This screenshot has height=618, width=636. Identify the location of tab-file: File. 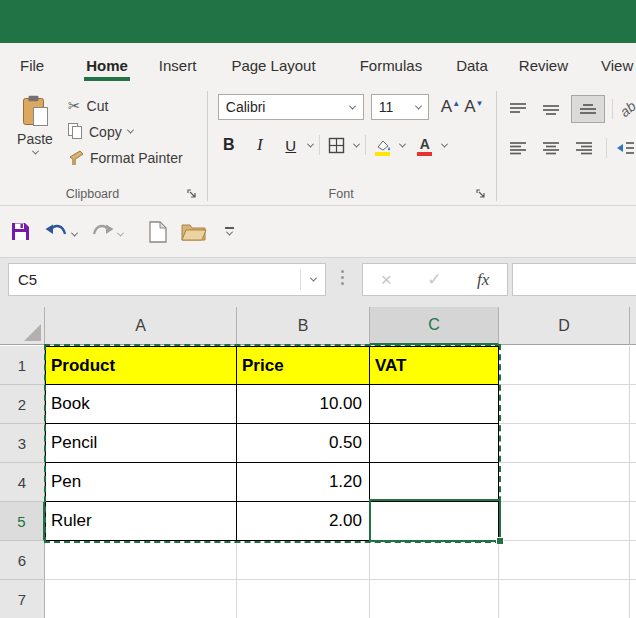
(32, 71).